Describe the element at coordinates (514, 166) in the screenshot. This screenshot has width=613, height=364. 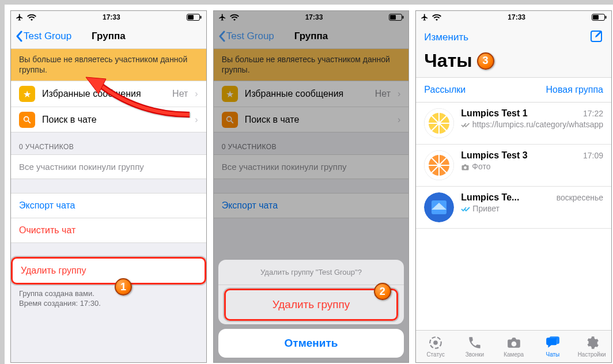
I see `chat-row: Lumpics Test 317:09 Фото` at that location.